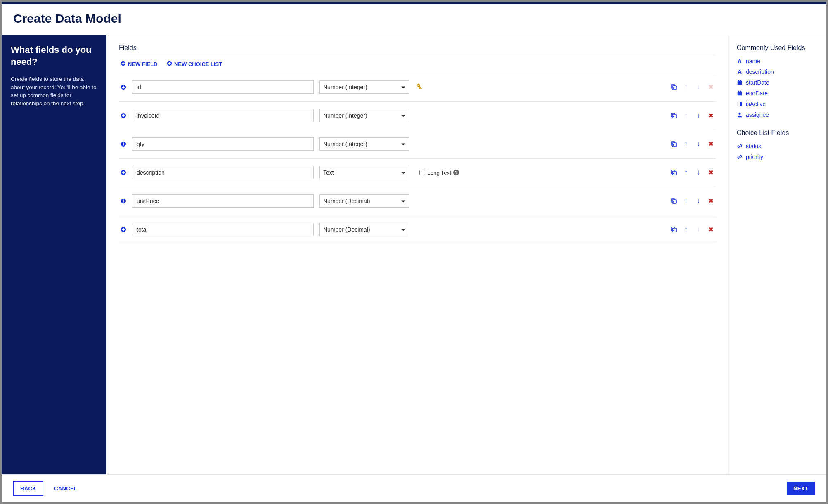 The image size is (828, 504). Describe the element at coordinates (757, 115) in the screenshot. I see `preset-label: assignee` at that location.